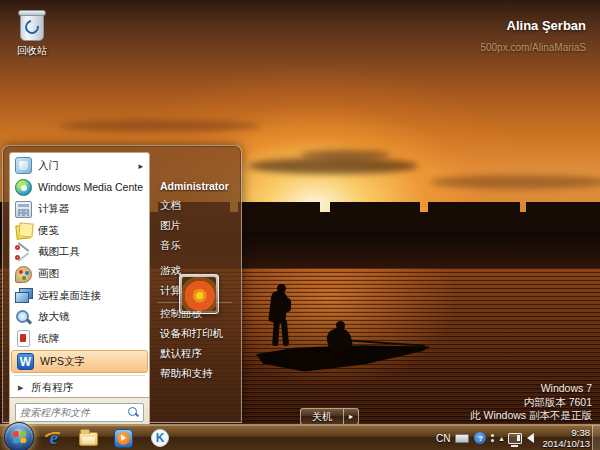 This screenshot has width=600, height=450. What do you see at coordinates (194, 246) in the screenshot?
I see `start-menu-item-music: 音乐` at bounding box center [194, 246].